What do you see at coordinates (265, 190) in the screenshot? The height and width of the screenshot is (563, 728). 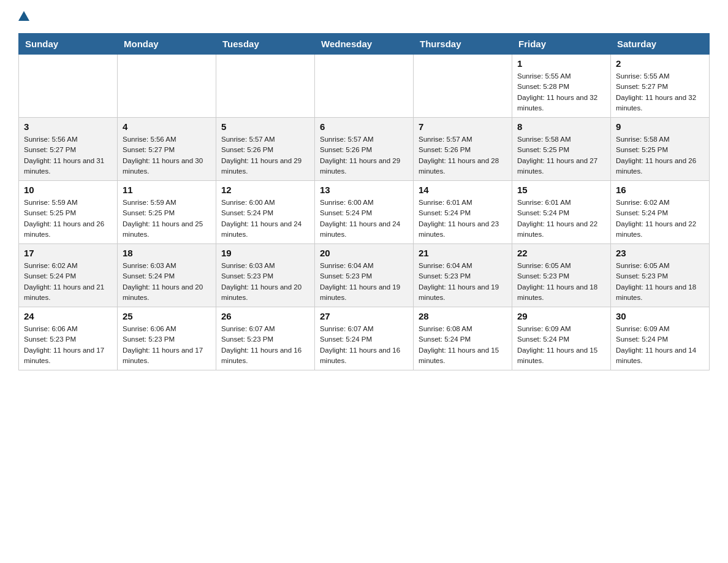 I see `day-number: 12` at bounding box center [265, 190].